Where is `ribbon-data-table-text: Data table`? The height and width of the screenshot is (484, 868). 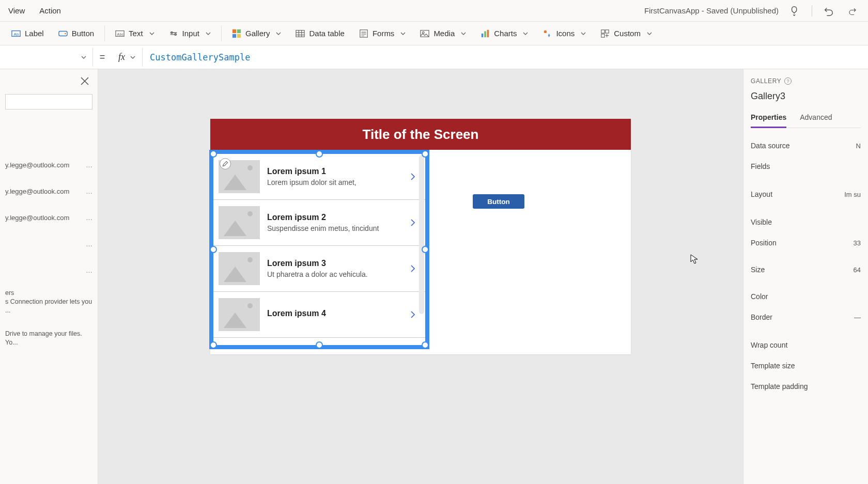
ribbon-data-table-text: Data table is located at coordinates (327, 33).